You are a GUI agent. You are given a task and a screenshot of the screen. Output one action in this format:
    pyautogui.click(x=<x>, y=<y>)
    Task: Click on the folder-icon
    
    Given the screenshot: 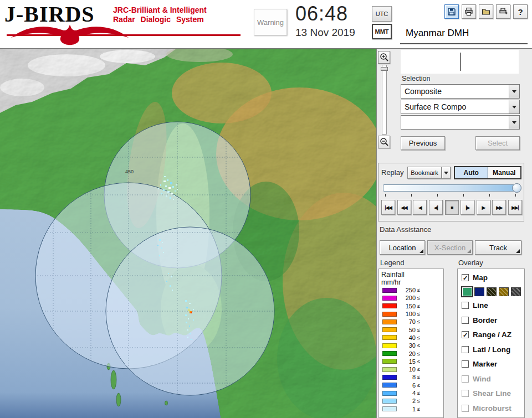 What is the action you would take?
    pyautogui.click(x=486, y=12)
    